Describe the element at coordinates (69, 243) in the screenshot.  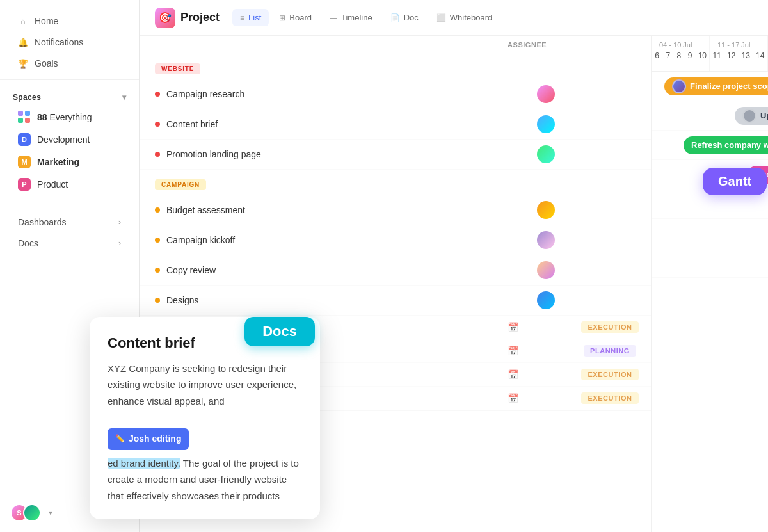
I see `sidebar-item-docs: Docs ›` at that location.